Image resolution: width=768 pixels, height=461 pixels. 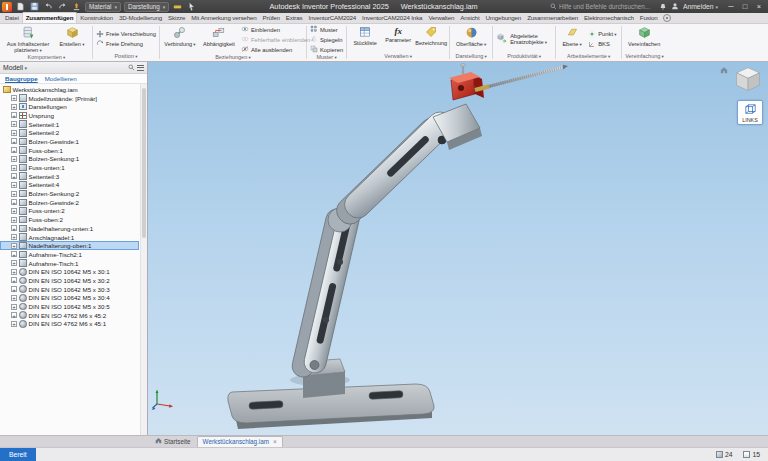 What do you see at coordinates (609, 18) in the screenshot?
I see `ribbon-tab: Elektromechanisch` at bounding box center [609, 18].